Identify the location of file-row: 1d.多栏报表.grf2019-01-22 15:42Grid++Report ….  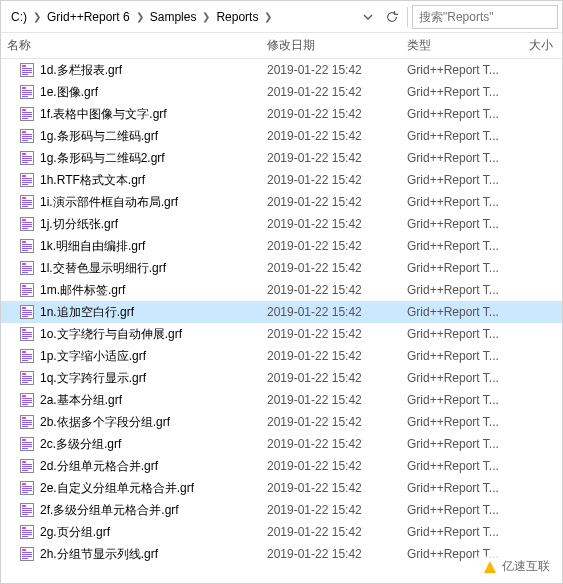
(282, 70).